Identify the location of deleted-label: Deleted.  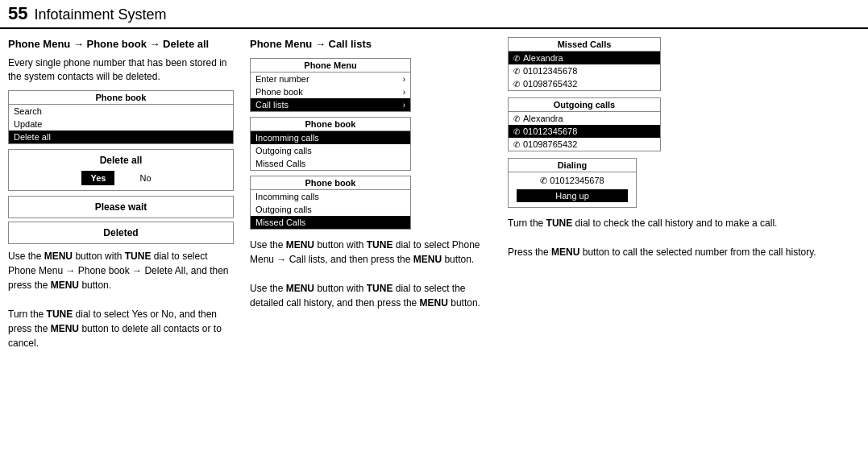
(121, 233).